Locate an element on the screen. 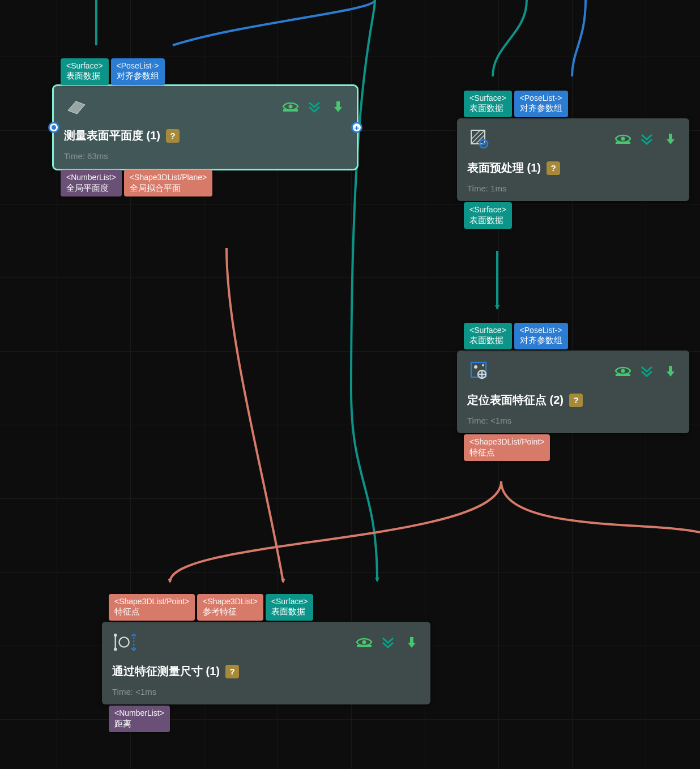  node-left-handle is located at coordinates (54, 127).